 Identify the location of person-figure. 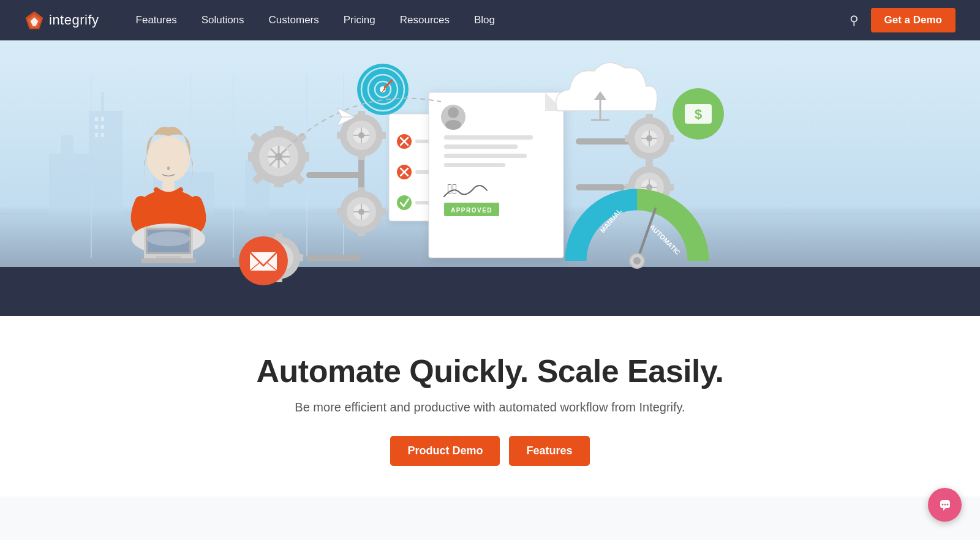
(168, 190).